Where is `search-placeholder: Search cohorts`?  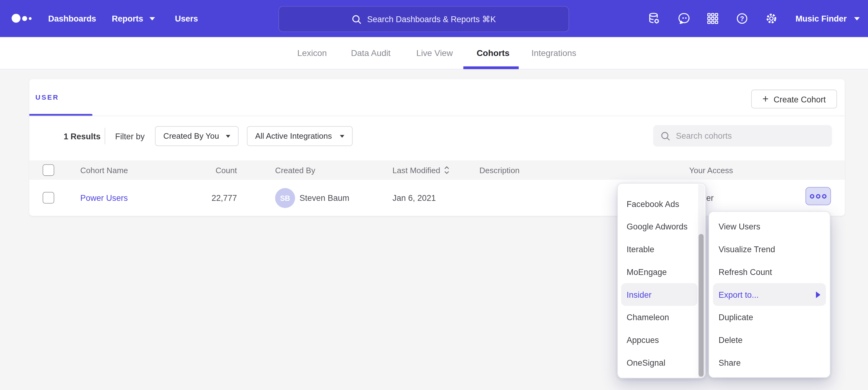 search-placeholder: Search cohorts is located at coordinates (704, 136).